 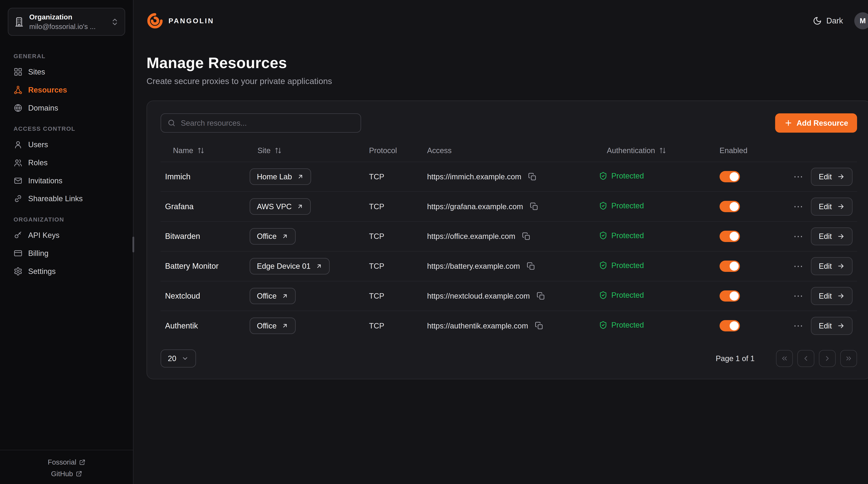 What do you see at coordinates (828, 21) in the screenshot?
I see `theme-toggle-button: Dark` at bounding box center [828, 21].